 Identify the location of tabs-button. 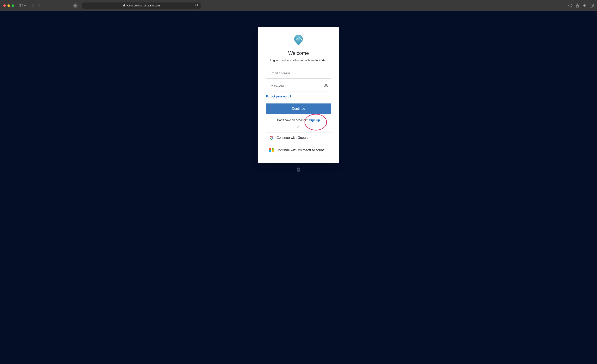
(592, 6).